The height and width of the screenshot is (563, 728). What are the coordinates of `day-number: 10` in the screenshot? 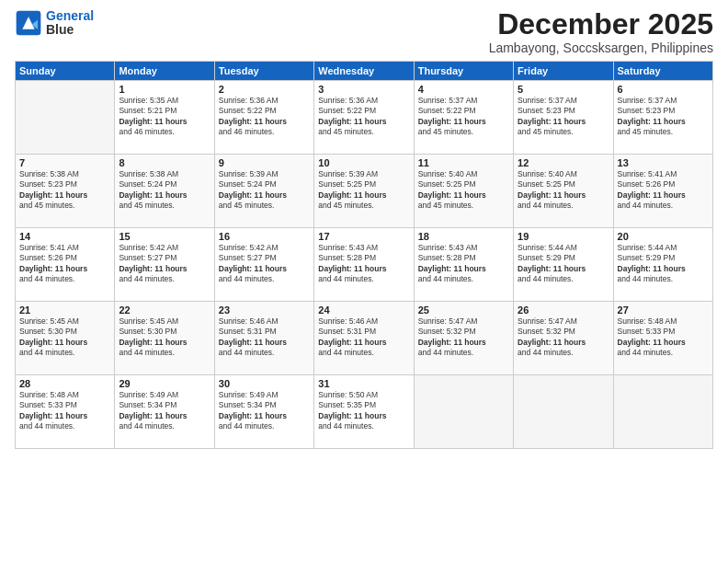 It's located at (364, 163).